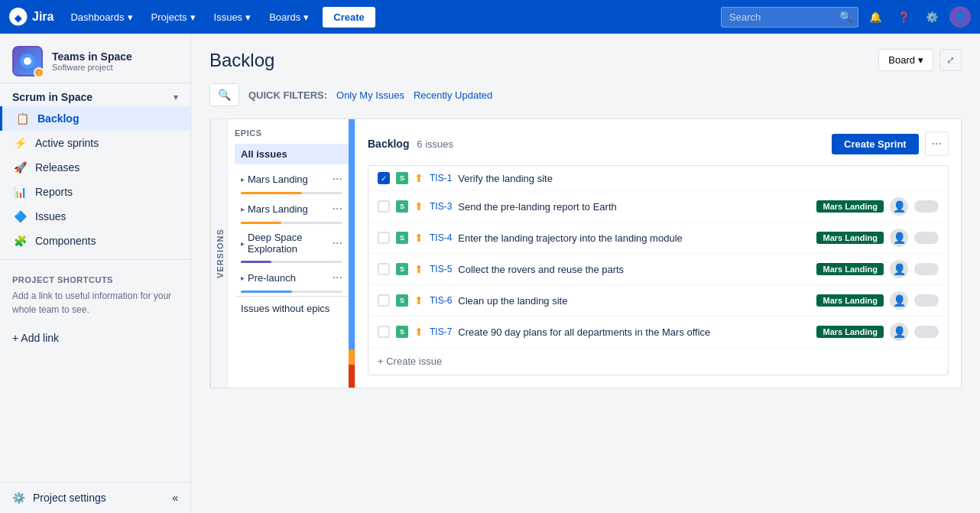  What do you see at coordinates (225, 95) in the screenshot?
I see `filter-search-button: 🔍` at bounding box center [225, 95].